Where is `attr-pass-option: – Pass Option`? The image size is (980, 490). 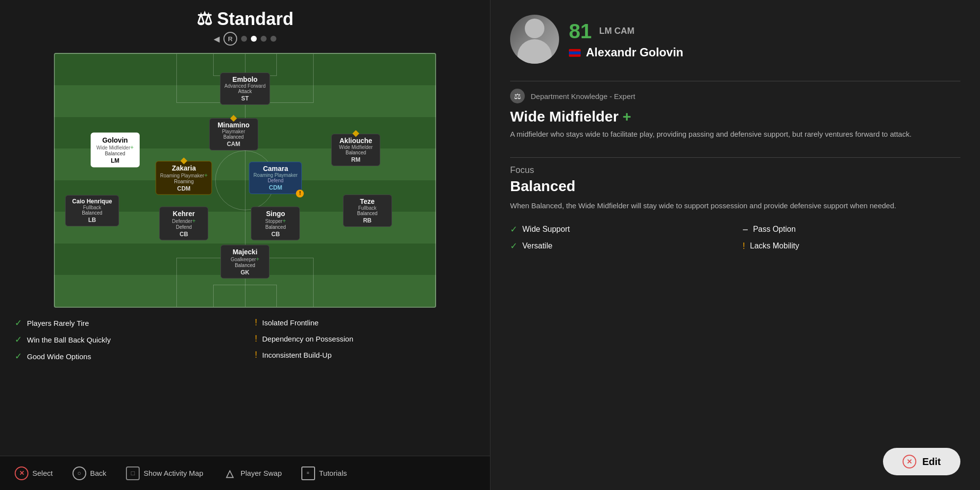 attr-pass-option: – Pass Option is located at coordinates (852, 229).